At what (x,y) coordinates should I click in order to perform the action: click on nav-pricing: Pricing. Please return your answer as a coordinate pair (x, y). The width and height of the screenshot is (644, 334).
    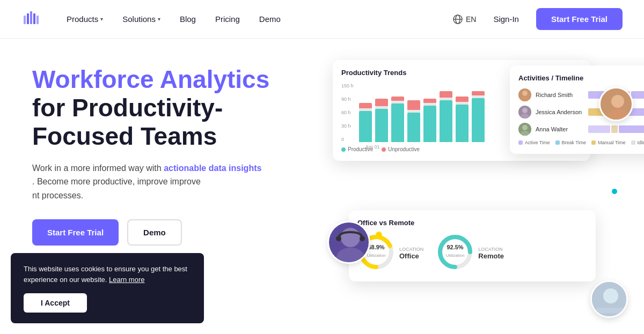
    Looking at the image, I should click on (228, 19).